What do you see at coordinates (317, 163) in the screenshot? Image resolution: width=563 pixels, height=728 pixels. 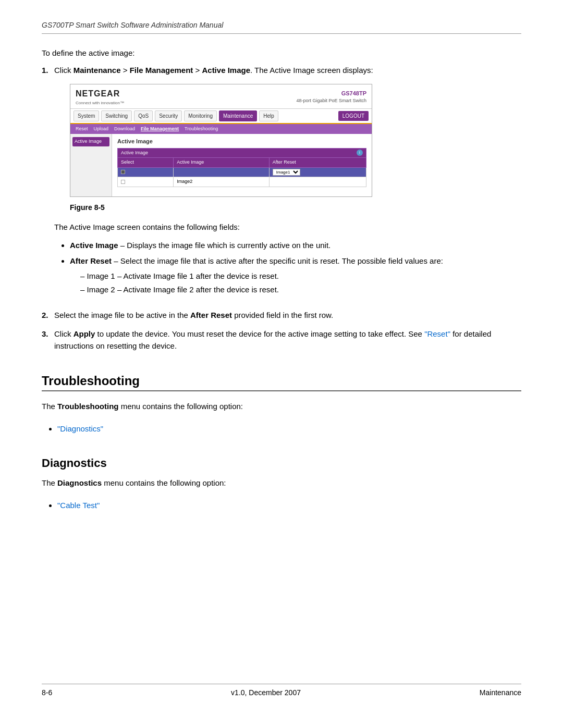 I see `col-after-reset: After Reset` at bounding box center [317, 163].